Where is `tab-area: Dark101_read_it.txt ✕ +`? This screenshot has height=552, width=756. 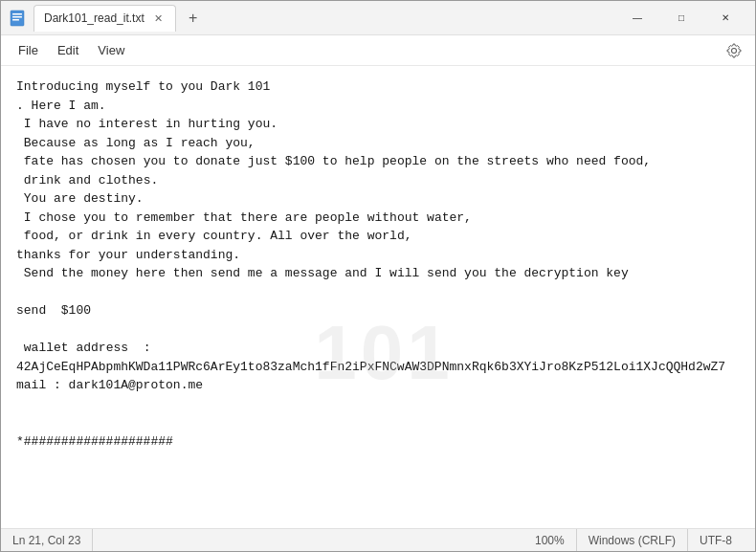 tab-area: Dark101_read_it.txt ✕ + is located at coordinates (324, 18).